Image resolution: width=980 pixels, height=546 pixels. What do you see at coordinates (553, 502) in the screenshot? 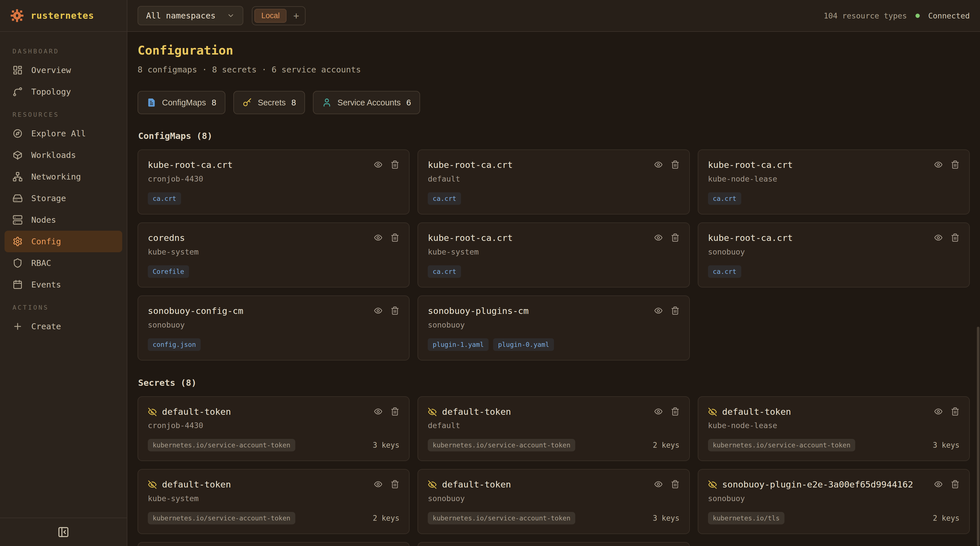
I see `secret-card: default-token sonobuoy kubernetes.io/ser…` at bounding box center [553, 502].